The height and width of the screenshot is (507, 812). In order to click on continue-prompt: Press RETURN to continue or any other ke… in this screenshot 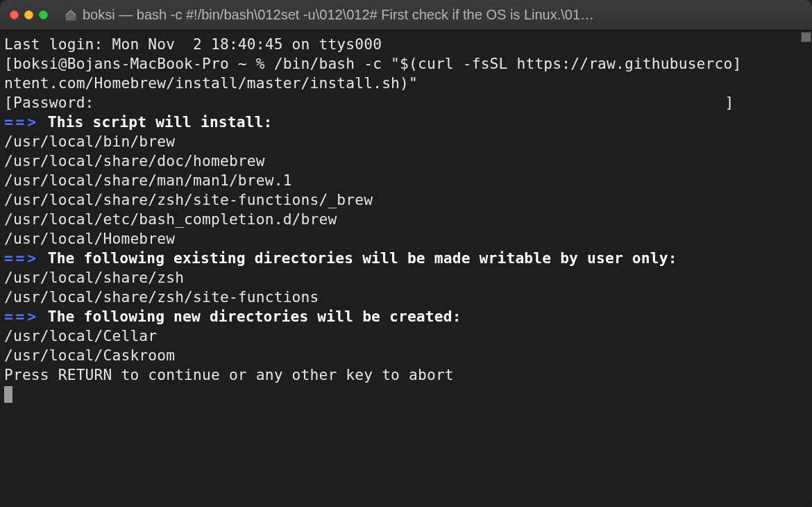, I will do `click(406, 375)`.